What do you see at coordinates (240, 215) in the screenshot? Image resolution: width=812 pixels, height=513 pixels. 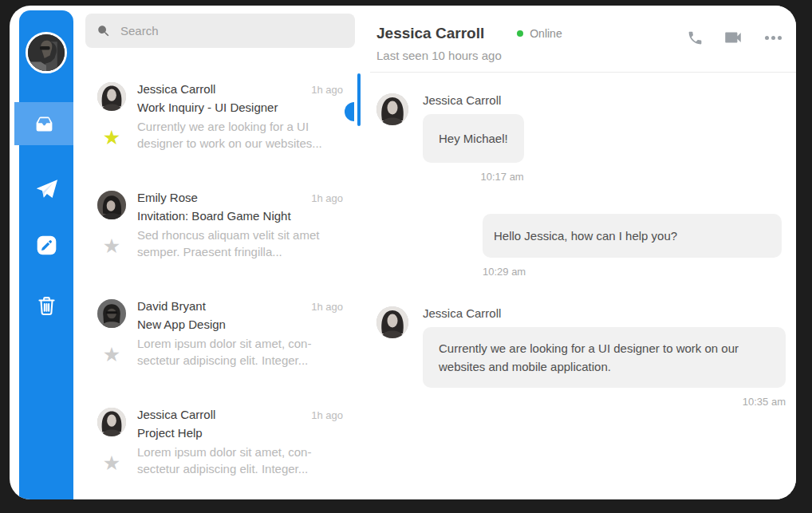 I see `conversation-subject: Invitation: Board Game Night` at bounding box center [240, 215].